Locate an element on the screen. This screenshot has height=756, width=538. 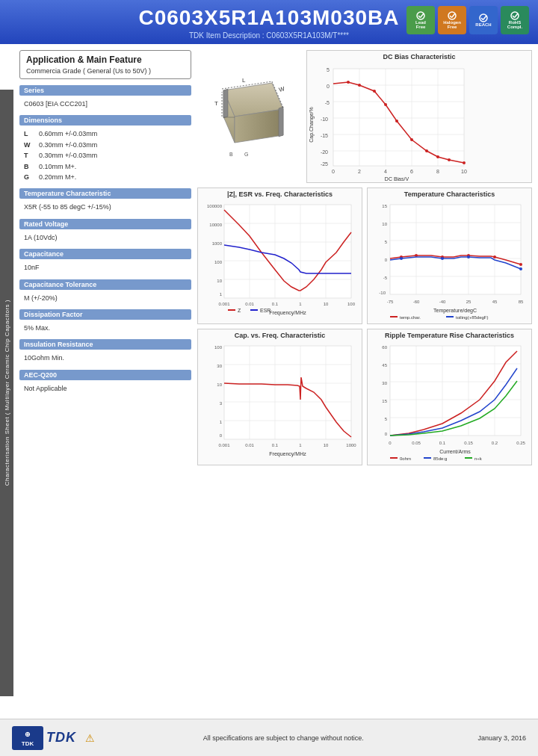
warning-section: ⚠ All specifications are subject to chan… is located at coordinates (276, 738).